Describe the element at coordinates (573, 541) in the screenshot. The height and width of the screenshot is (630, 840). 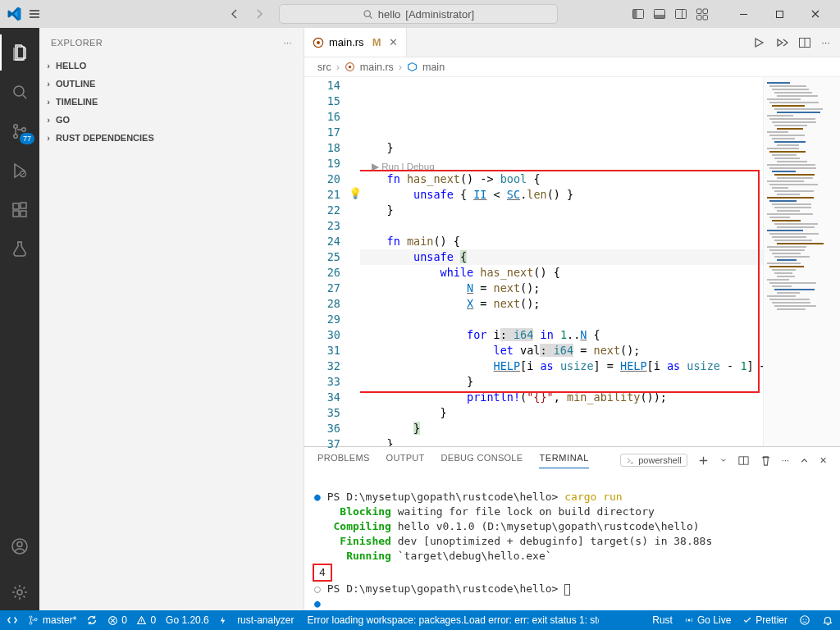
I see `terminal-content: ● PS D:\mysetup\gopath\rustcode\hello> c…` at that location.